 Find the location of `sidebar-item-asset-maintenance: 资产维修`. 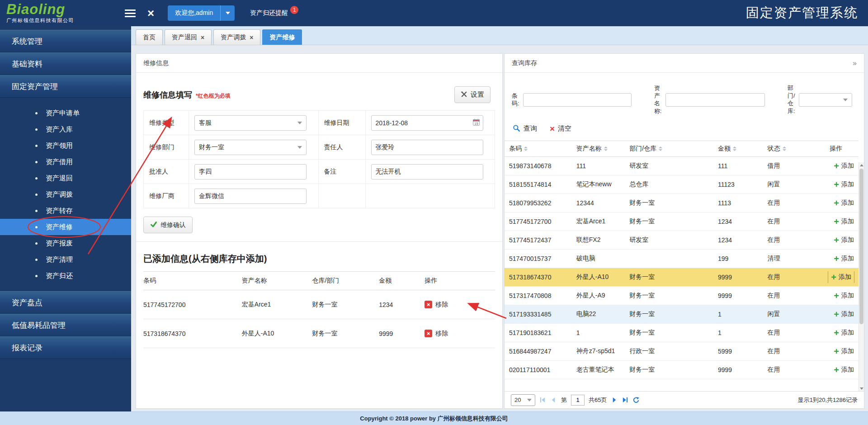

sidebar-item-asset-maintenance: 资产维修 is located at coordinates (66, 227).